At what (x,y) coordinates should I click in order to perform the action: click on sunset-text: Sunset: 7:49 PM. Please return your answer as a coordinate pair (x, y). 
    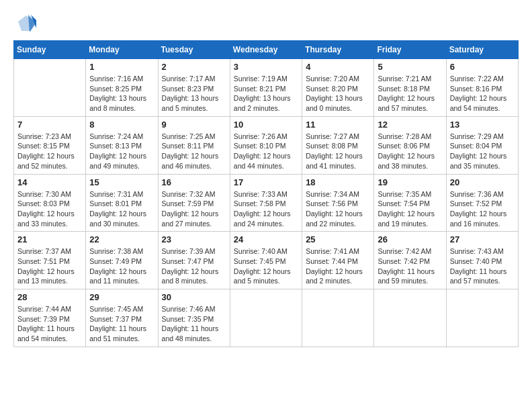
    Looking at the image, I should click on (116, 261).